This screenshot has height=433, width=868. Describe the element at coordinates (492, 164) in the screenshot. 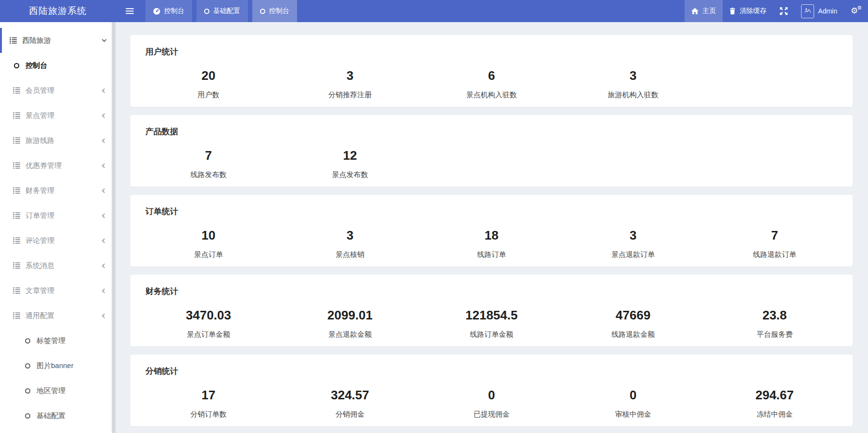

I see `stats-row: 7线路发布数12景点发布数` at that location.